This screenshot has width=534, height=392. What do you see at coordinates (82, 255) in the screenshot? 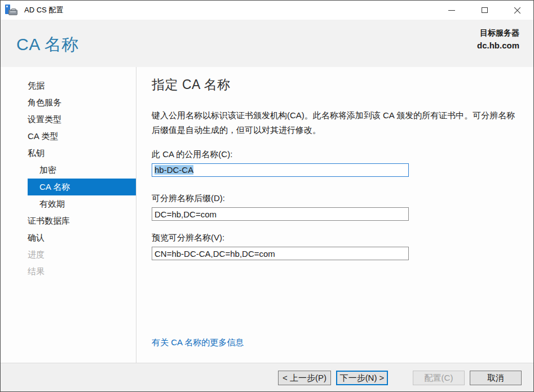
I see `sidebar-item-progress: 进度` at bounding box center [82, 255].